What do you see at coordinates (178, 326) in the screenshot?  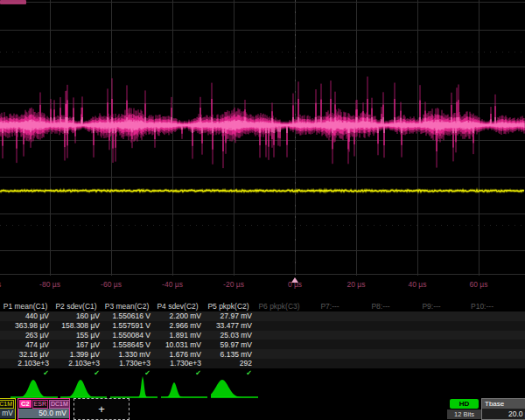 I see `measure-cell: 2.966 mV` at bounding box center [178, 326].